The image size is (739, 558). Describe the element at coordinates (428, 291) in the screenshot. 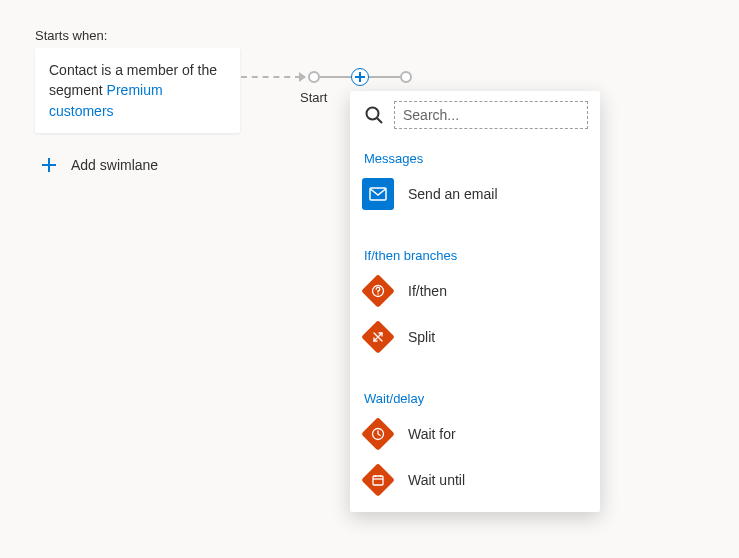

I see `action-label: If/then` at that location.